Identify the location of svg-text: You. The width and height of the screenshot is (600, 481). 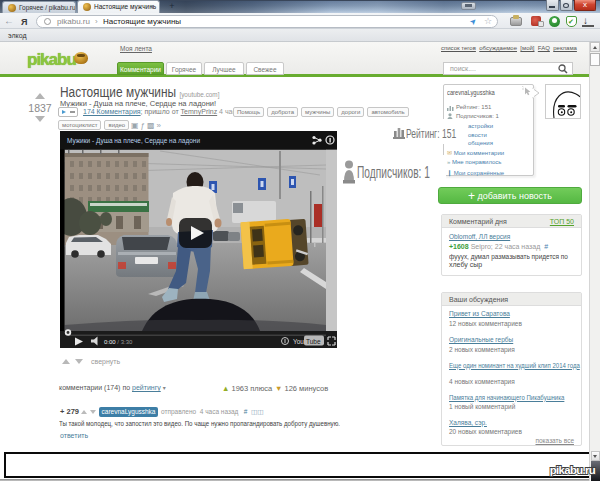
(298, 342).